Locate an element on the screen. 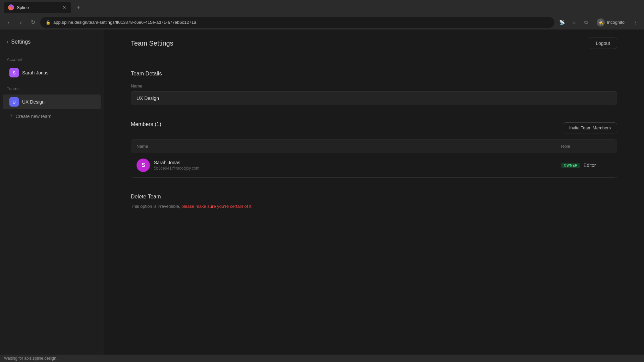 The width and height of the screenshot is (644, 362). invite-team-members-button: Invite Team Members is located at coordinates (590, 128).